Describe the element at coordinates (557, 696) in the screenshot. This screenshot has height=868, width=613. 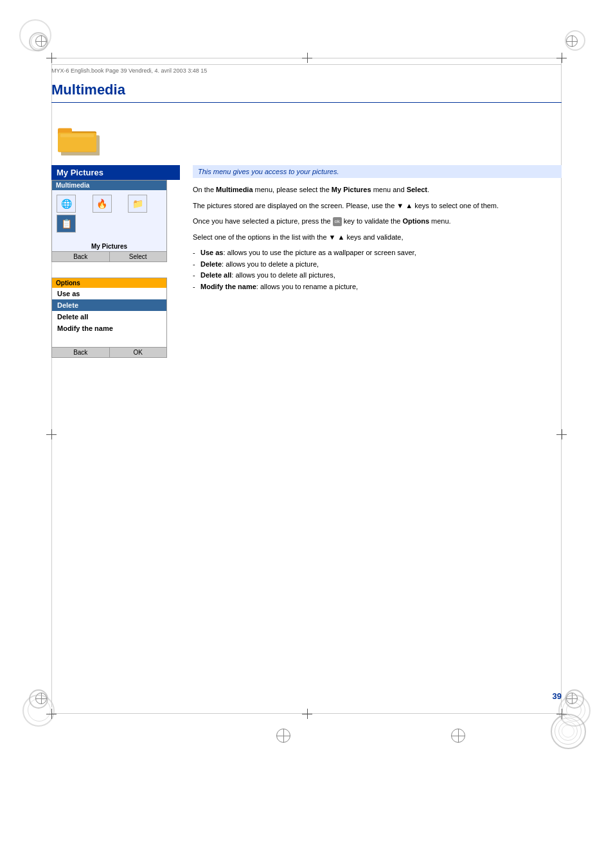
I see `page-number: 39` at that location.